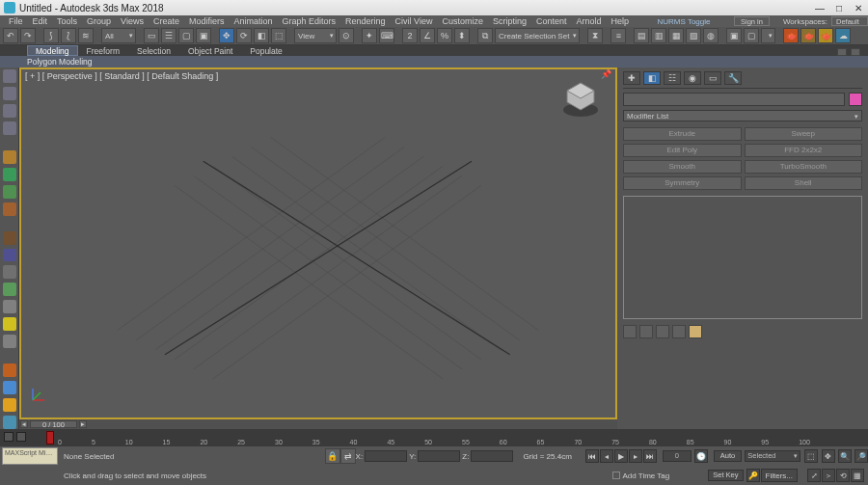 Image resolution: width=868 pixels, height=485 pixels. I want to click on tube-icon, so click(10, 272).